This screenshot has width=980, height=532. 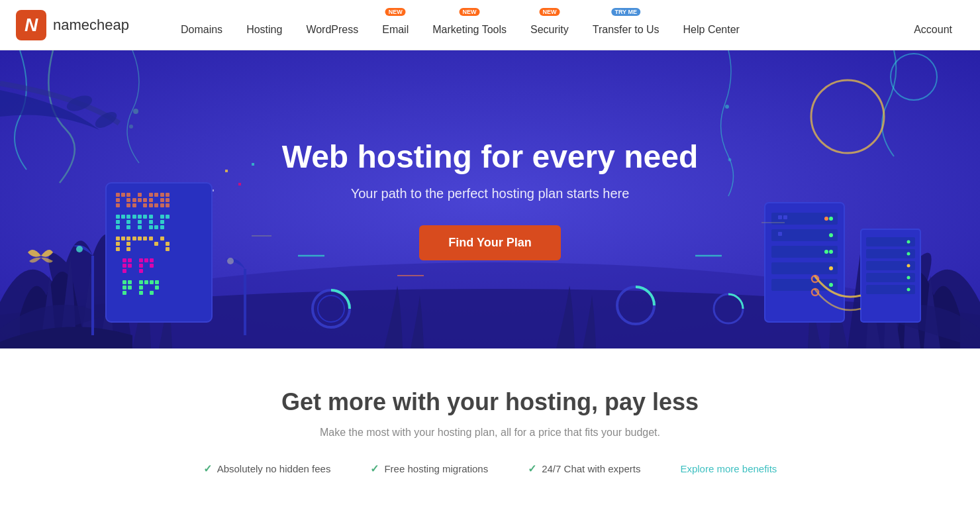 What do you see at coordinates (490, 469) in the screenshot?
I see `benefits-row: ✓ Absolutely no hidden fees ✓ Free hosti…` at bounding box center [490, 469].